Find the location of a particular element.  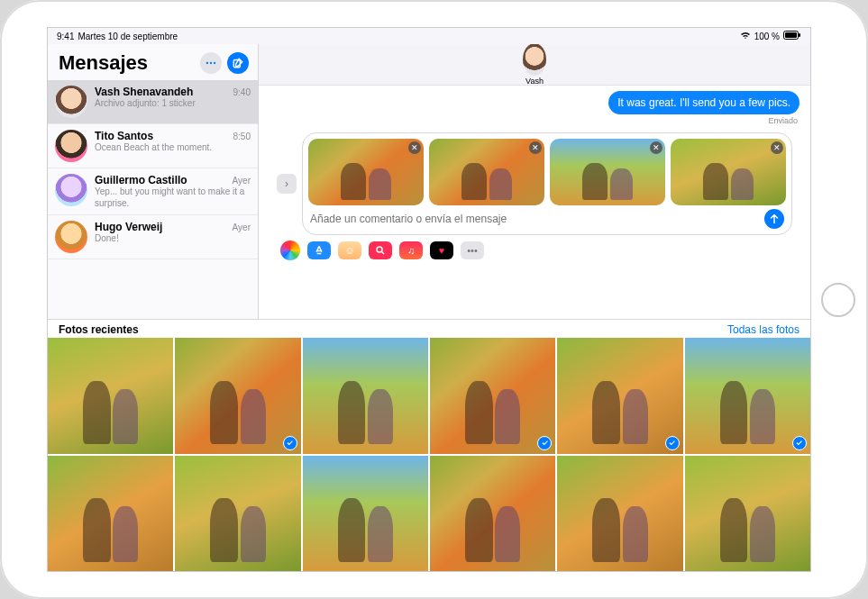

all-photos-link: Todas las fotos is located at coordinates (763, 330).